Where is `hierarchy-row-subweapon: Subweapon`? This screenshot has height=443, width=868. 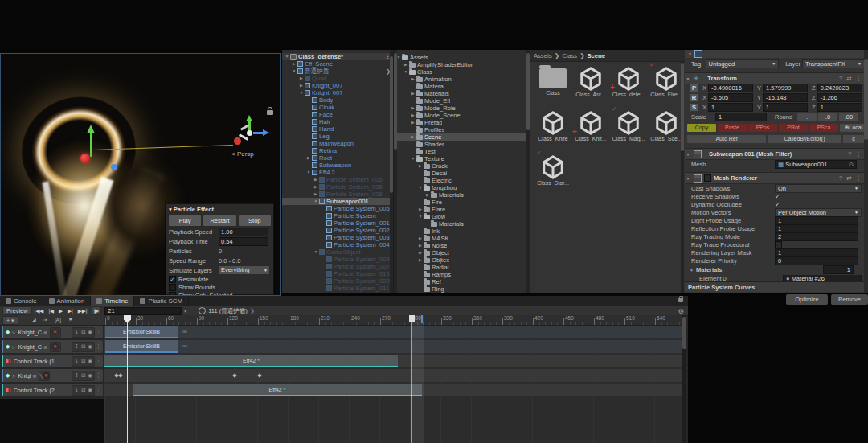 hierarchy-row-subweapon: Subweapon is located at coordinates (338, 166).